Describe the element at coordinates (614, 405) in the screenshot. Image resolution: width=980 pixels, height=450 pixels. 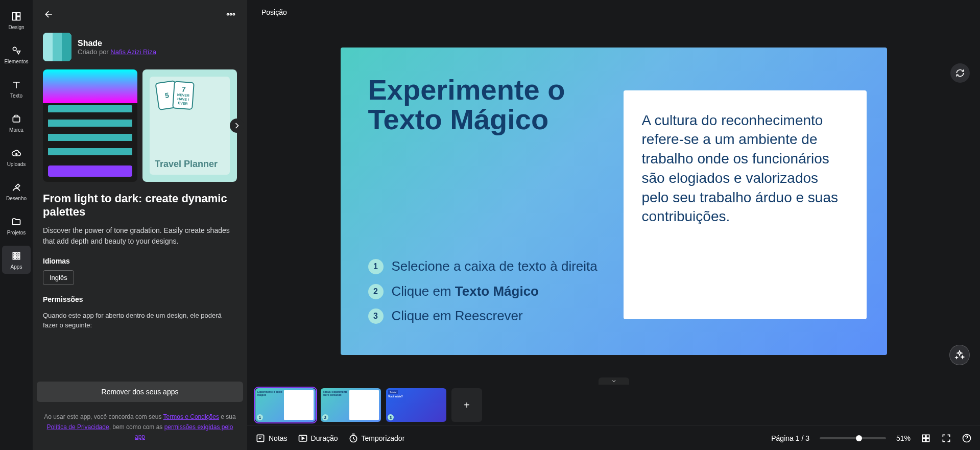
I see `thumbnail-strip: Experimente o Texto Mágico 1 Bônus: expe…` at that location.